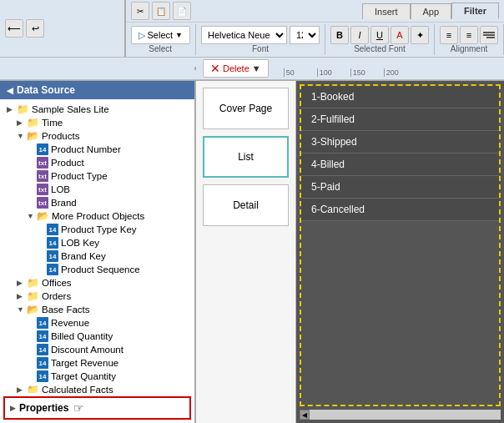 Image resolution: width=504 pixels, height=423 pixels. I want to click on tree-item-billed-quantity: 14 Billed Quantity, so click(97, 336).